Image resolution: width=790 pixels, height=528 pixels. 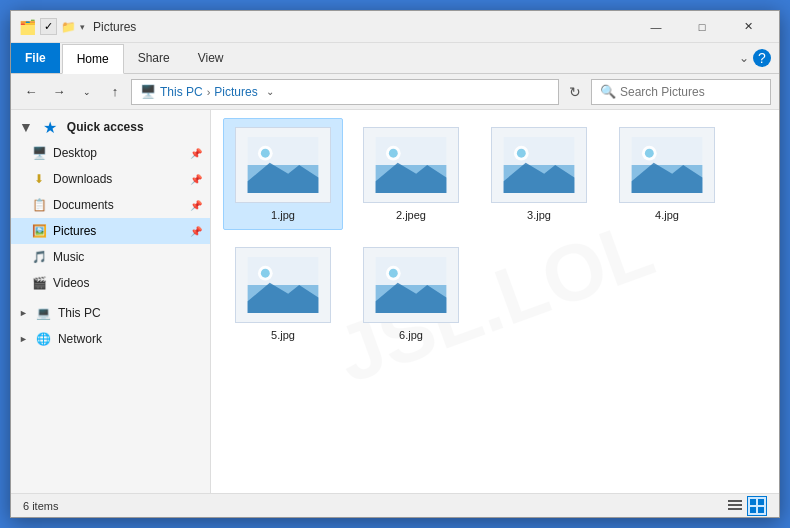 I want to click on recent-locations-button: ⌄, so click(x=87, y=92).